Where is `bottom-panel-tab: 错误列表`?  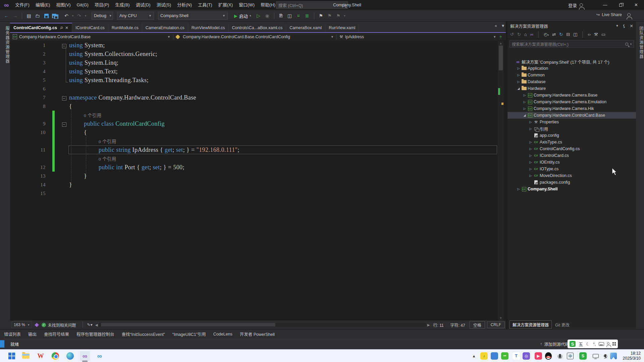 bottom-panel-tab: 错误列表 is located at coordinates (12, 334).